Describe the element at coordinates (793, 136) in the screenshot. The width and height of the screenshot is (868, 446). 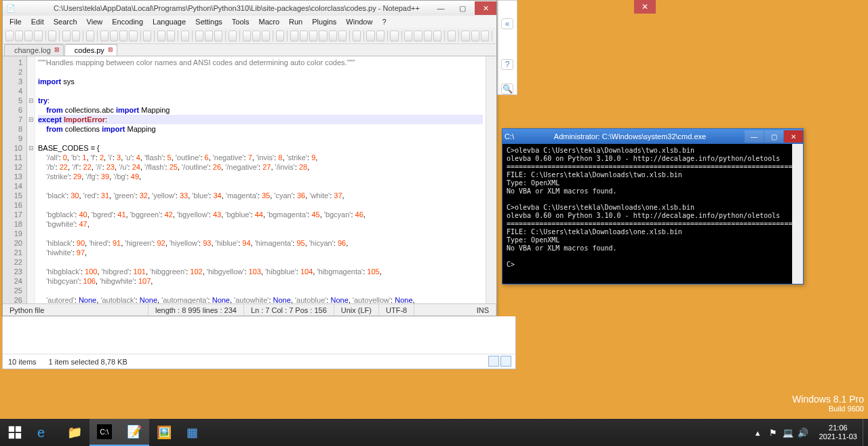
I see `cmd-close-button: ✕` at that location.